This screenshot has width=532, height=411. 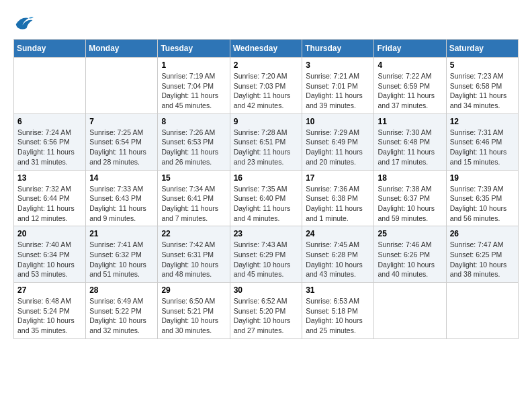 What do you see at coordinates (482, 48) in the screenshot?
I see `weekday-header: Saturday` at bounding box center [482, 48].